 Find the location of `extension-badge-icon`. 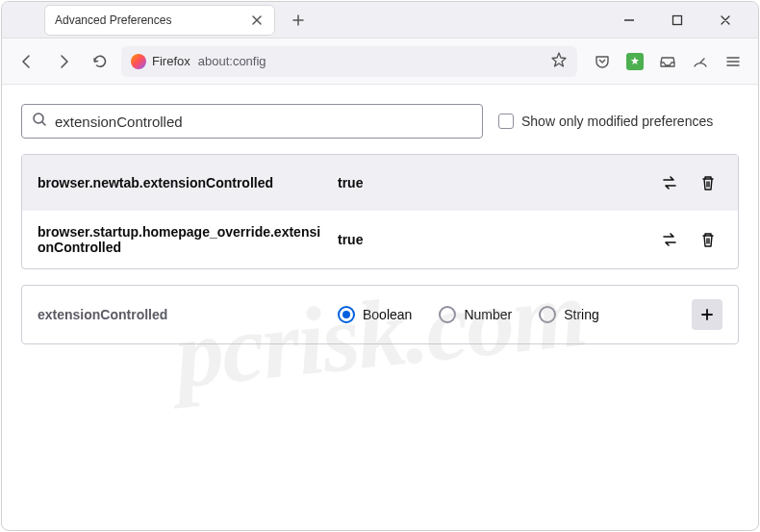

extension-badge-icon is located at coordinates (635, 62).